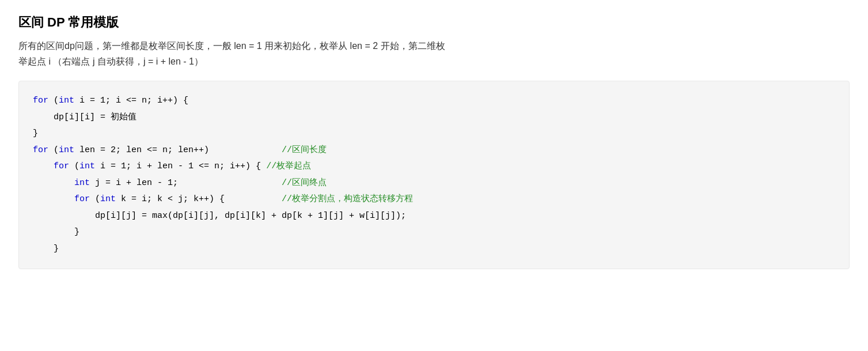  What do you see at coordinates (185, 183) in the screenshot?
I see `code-text: j = i + len - 1;` at bounding box center [185, 183].